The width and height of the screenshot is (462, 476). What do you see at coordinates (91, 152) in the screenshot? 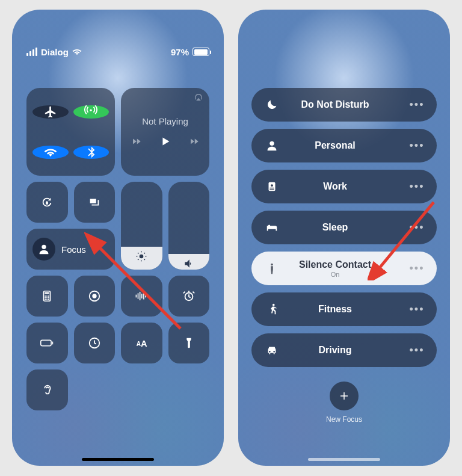
I see `bluetooth-icon` at bounding box center [91, 152].